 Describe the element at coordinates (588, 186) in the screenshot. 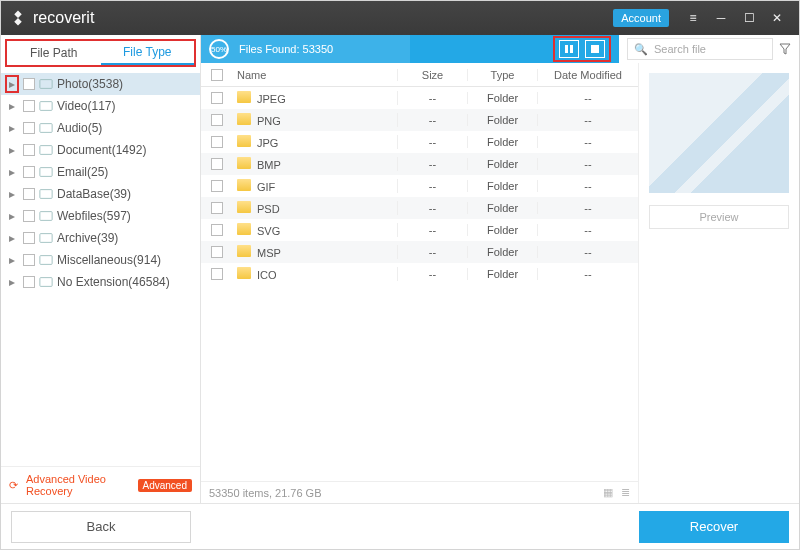

I see `row-date: --` at that location.